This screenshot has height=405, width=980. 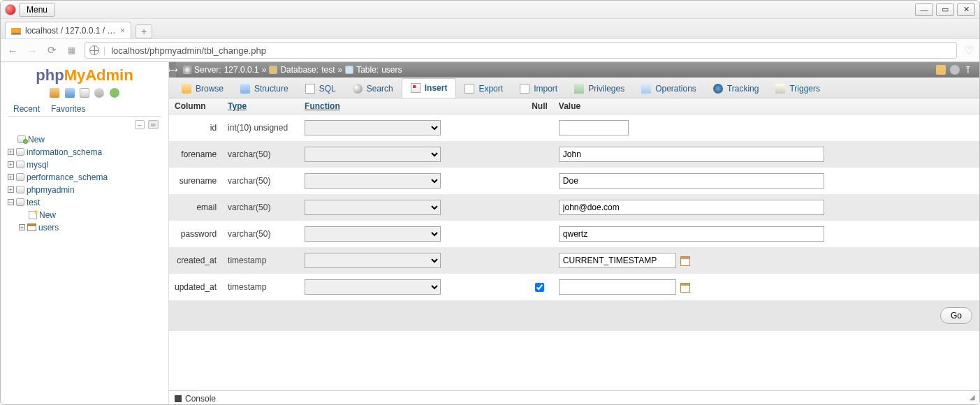 I want to click on null-checkbox, so click(x=539, y=288).